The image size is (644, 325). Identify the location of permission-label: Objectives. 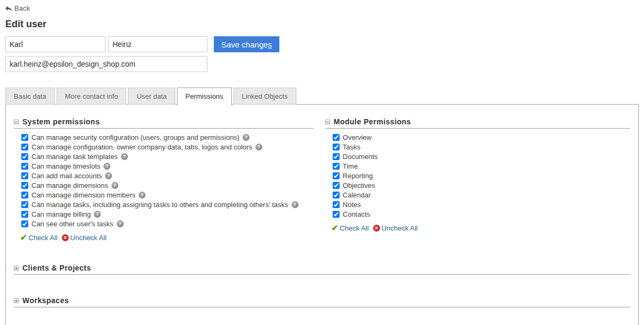
(359, 186).